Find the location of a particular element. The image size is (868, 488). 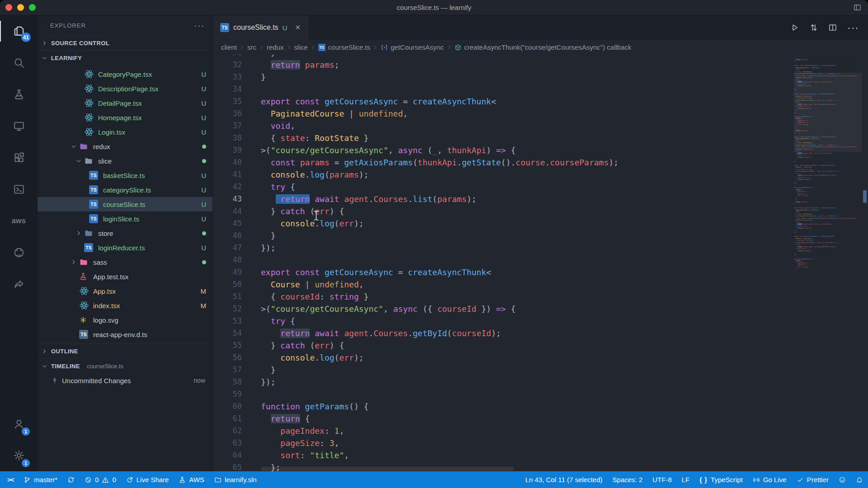

line-number: 40 is located at coordinates (237, 163).